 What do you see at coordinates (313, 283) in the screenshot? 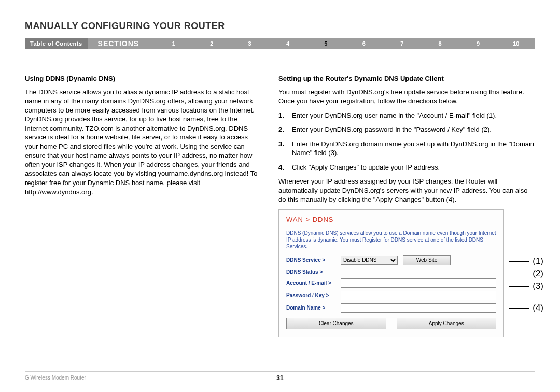
I see `label-account: Account / E-mail >` at bounding box center [313, 283].